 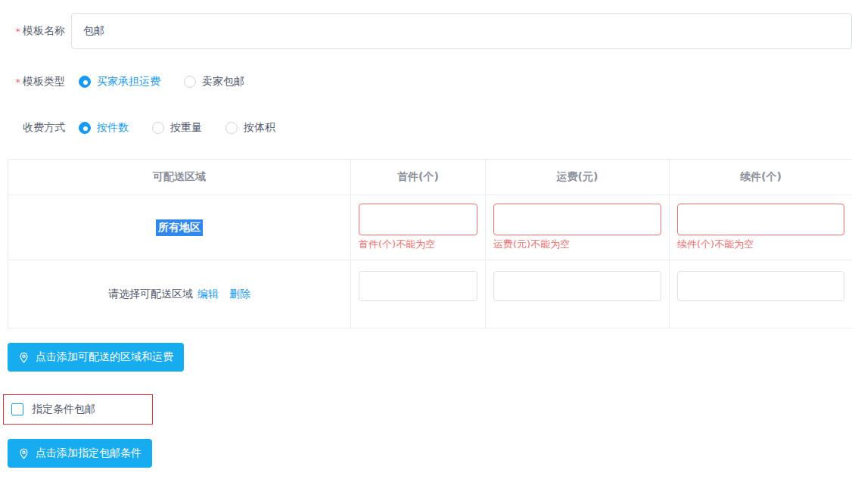 I want to click on radio-option-label: 卖家包邮, so click(x=223, y=82).